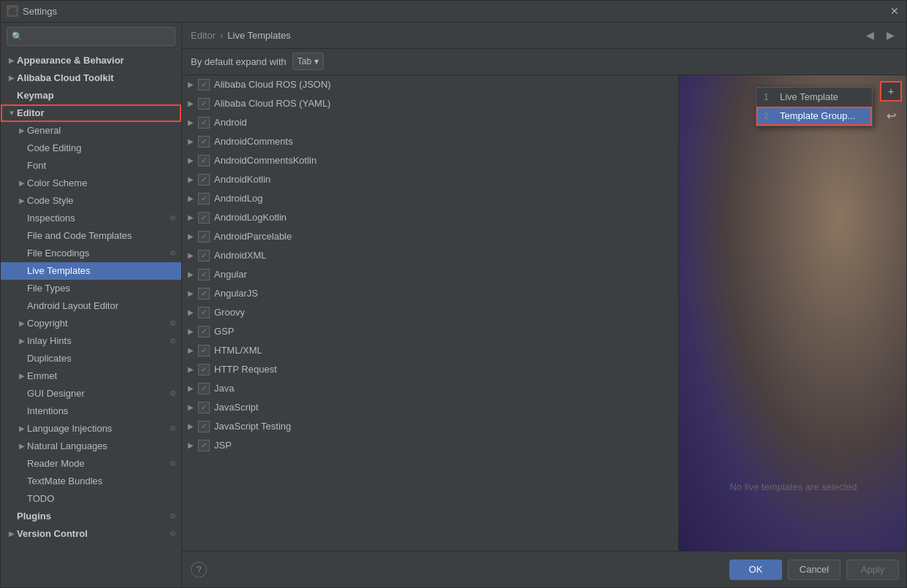 This screenshot has height=588, width=907. Describe the element at coordinates (430, 370) in the screenshot. I see `list-item: ▶ HTTP Request` at that location.